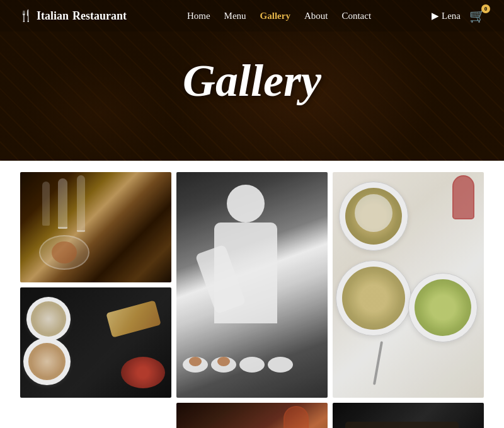 This screenshot has width=504, height=428. I want to click on logo-icon: 🍴, so click(26, 16).